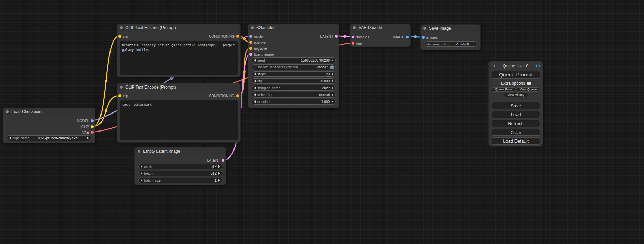  Describe the element at coordinates (332, 67) in the screenshot. I see `toggle-icon` at that location.